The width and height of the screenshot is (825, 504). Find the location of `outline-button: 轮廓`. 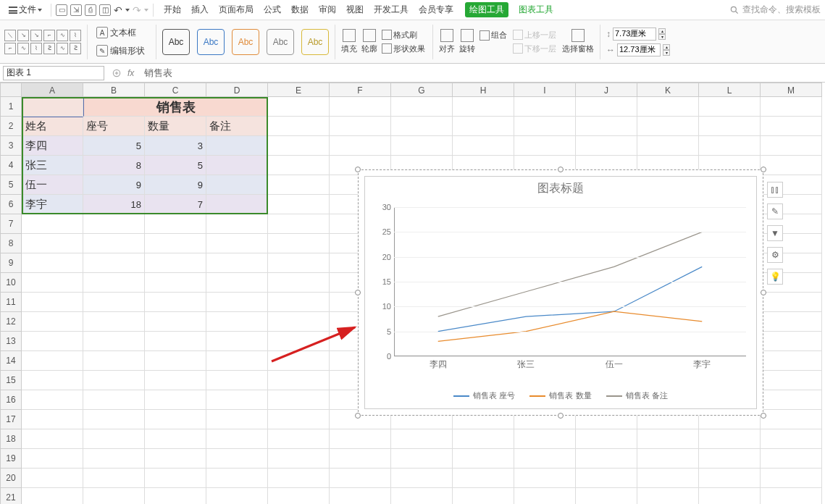

outline-button: 轮廓 is located at coordinates (369, 42).